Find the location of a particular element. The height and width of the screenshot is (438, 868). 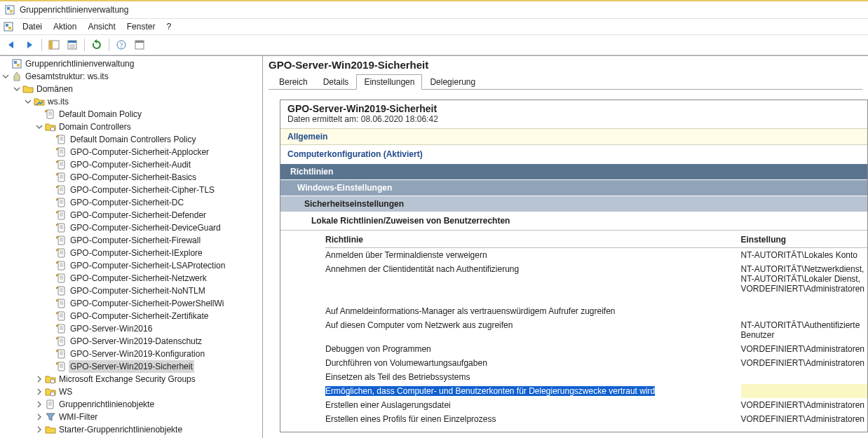

menu-fenster: Fenster is located at coordinates (142, 27).